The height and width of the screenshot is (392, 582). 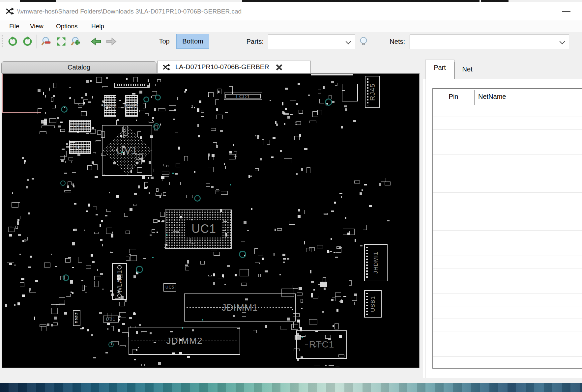 I want to click on fit-view-button, so click(x=61, y=42).